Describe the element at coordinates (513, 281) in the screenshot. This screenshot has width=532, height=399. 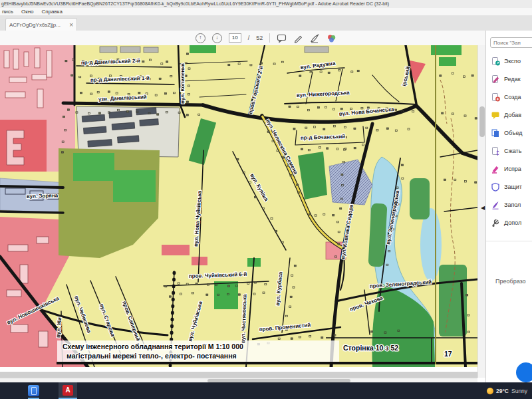
I see `panel-promo-text: Преобразо` at that location.